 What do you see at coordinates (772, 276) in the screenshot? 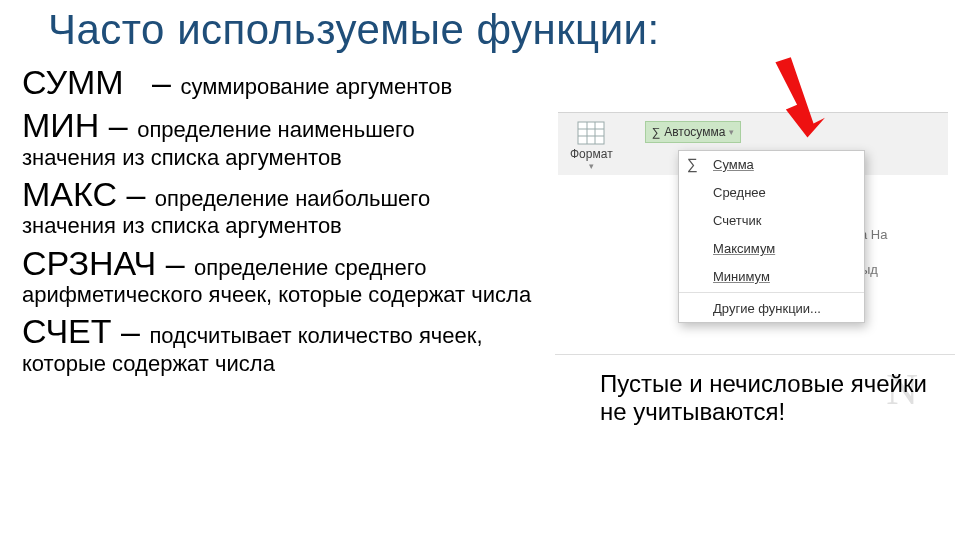
I see `menu-item-min: Минимум` at bounding box center [772, 276].